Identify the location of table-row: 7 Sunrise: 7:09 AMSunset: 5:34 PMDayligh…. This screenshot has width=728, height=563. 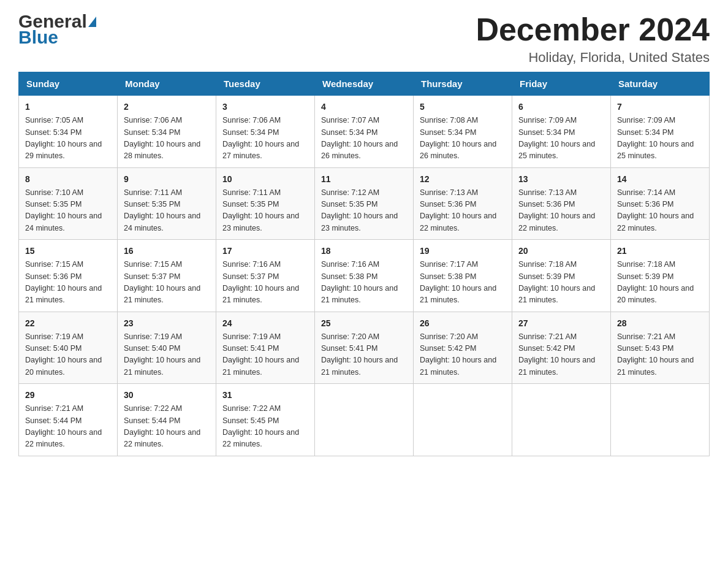
(661, 132).